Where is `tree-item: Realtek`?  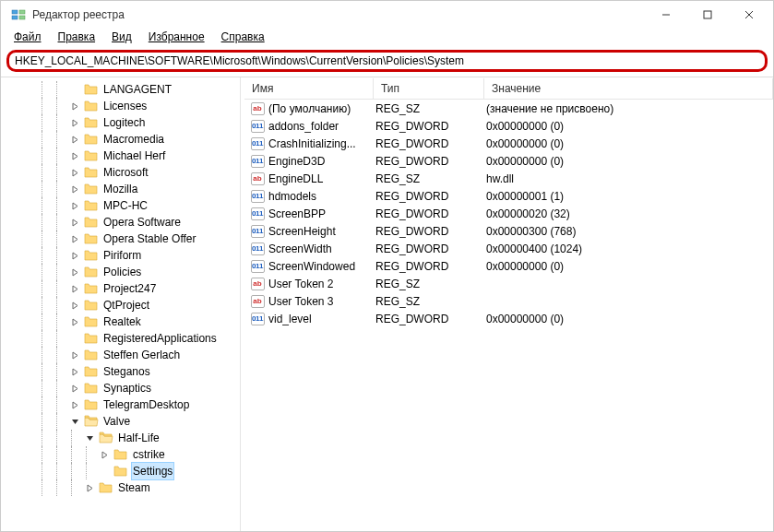
tree-item: Realtek is located at coordinates (122, 322).